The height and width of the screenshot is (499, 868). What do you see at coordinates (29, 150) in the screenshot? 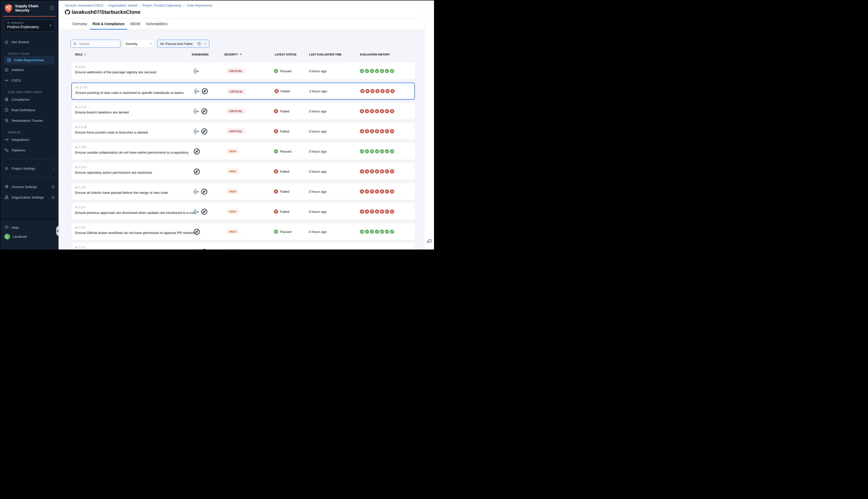
I see `sidebar-item-pipelines: Pipelines` at bounding box center [29, 150].